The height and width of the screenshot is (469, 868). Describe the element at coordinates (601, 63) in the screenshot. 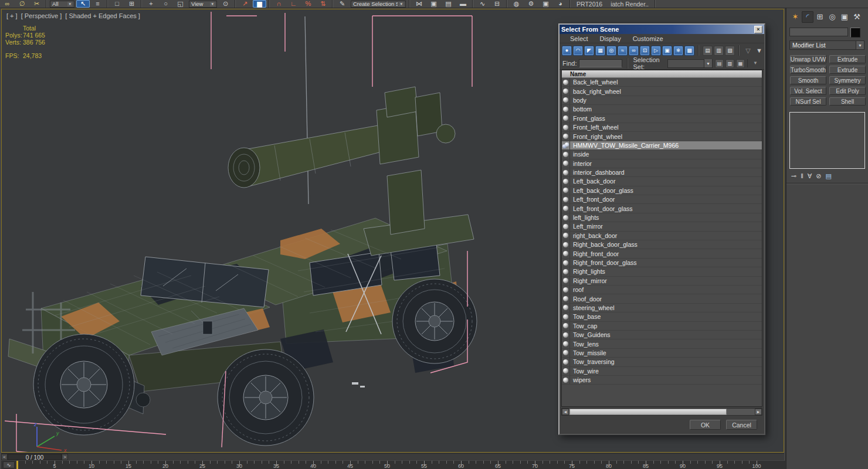

I see `find-input` at that location.